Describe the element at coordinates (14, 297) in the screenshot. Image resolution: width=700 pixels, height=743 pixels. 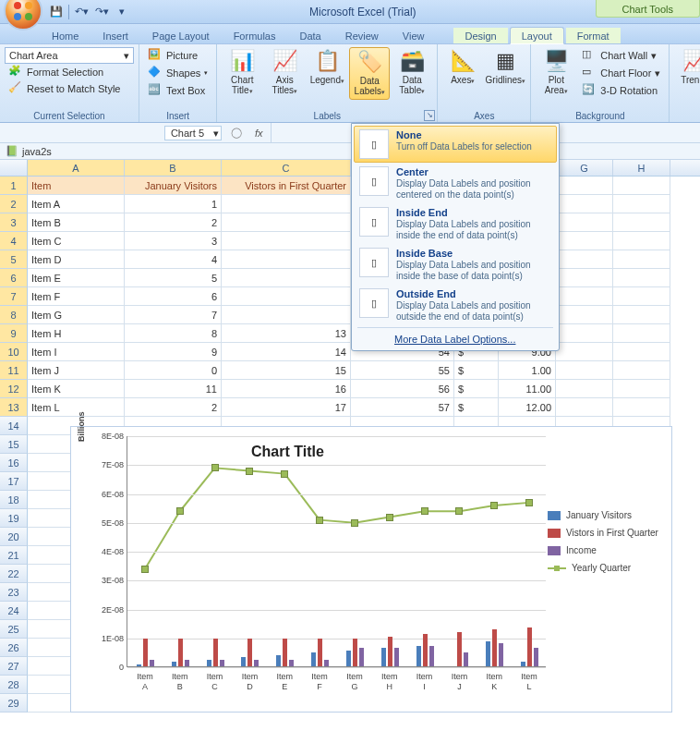
I see `row-header: 7` at that location.